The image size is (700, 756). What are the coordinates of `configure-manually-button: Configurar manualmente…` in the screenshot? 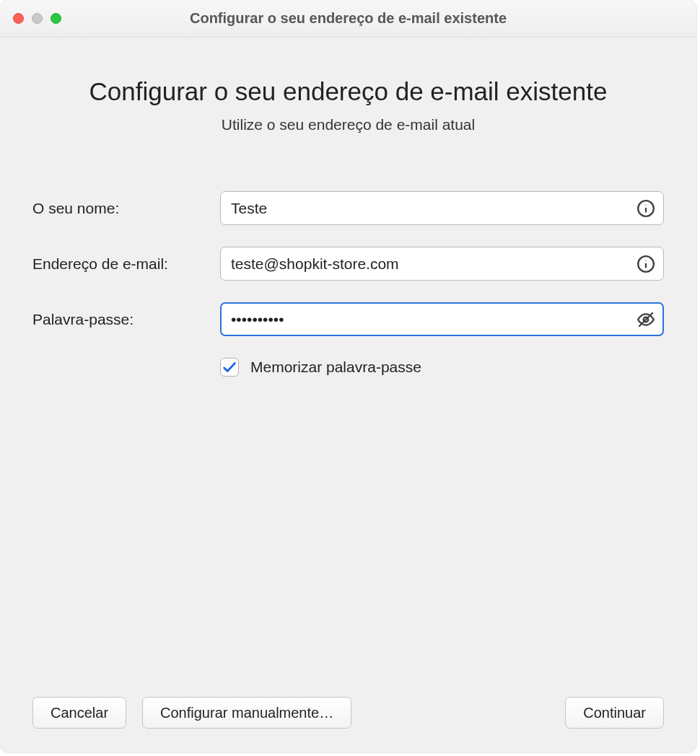 It's located at (247, 713).